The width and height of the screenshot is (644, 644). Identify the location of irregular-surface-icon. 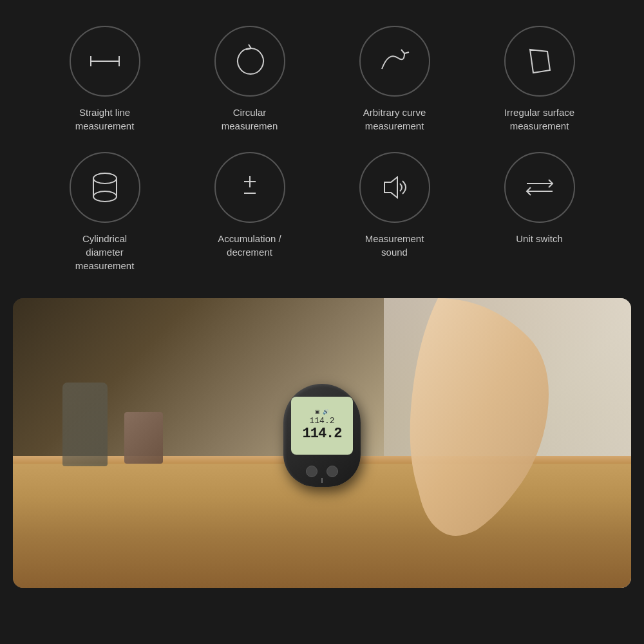
(540, 61).